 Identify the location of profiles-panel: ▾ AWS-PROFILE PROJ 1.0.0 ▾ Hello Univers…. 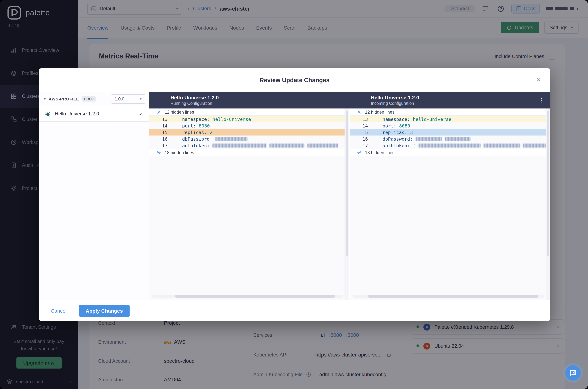
(94, 196).